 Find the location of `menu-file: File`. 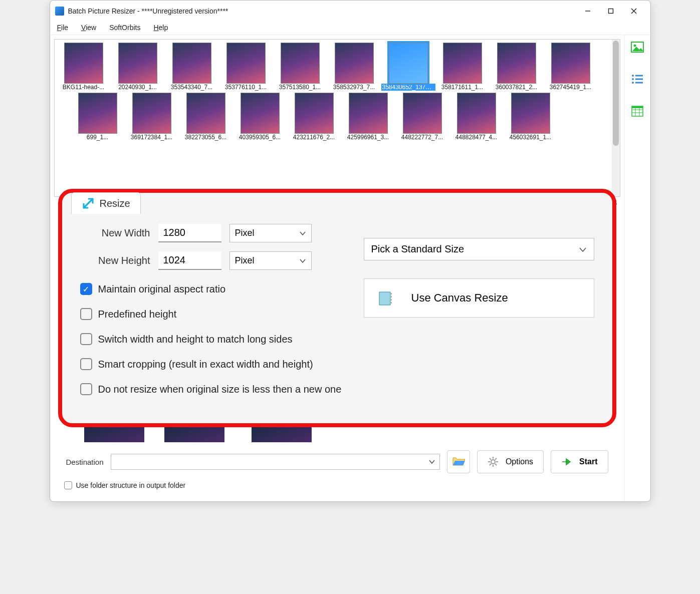

menu-file: File is located at coordinates (63, 28).